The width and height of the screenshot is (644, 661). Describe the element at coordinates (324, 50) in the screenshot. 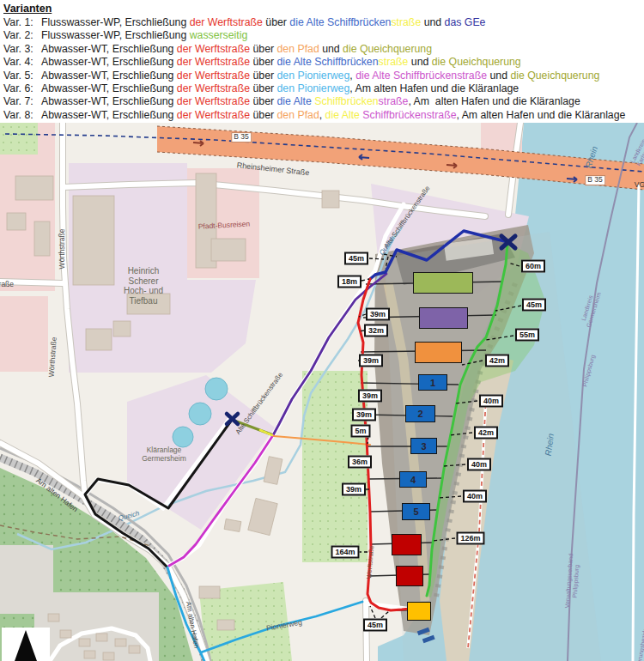

I see `legend-line-3: Var. 3:Abwasser-WT, Erschließung der Wer…` at that location.